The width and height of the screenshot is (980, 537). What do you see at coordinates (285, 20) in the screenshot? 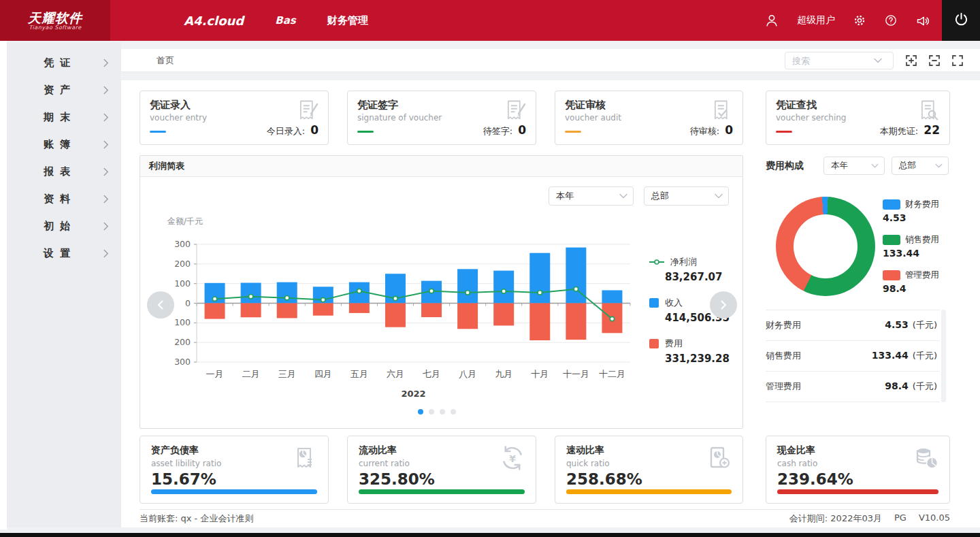
I see `nav-item-bas: Bas` at bounding box center [285, 20].